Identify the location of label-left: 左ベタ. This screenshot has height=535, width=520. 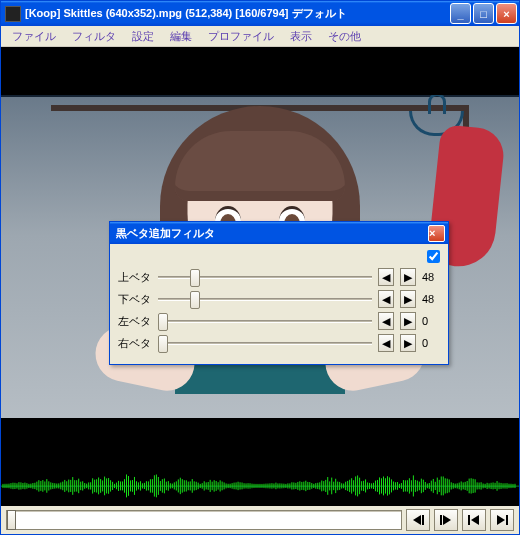
(135, 322).